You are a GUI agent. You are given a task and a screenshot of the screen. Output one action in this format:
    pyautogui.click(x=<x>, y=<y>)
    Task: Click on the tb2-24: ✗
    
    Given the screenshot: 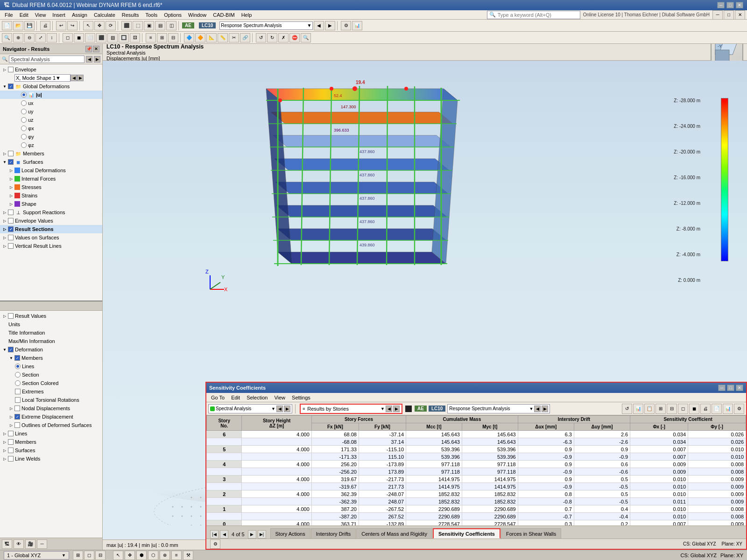 What is the action you would take?
    pyautogui.click(x=283, y=38)
    